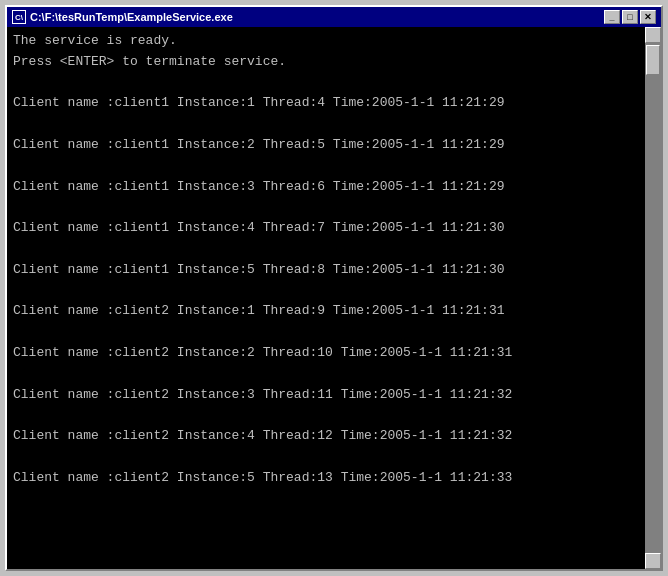 The image size is (668, 576). What do you see at coordinates (630, 17) in the screenshot?
I see `title-buttons: _ □ ✕` at bounding box center [630, 17].